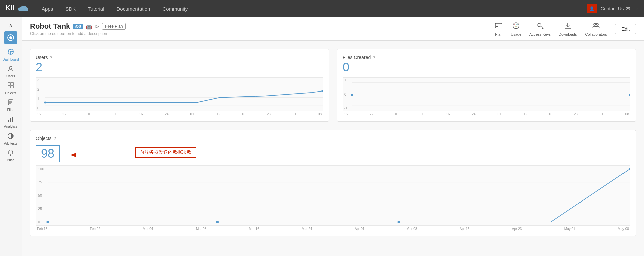 This screenshot has height=256, width=644. I want to click on logo-text: Kii, so click(17, 9).